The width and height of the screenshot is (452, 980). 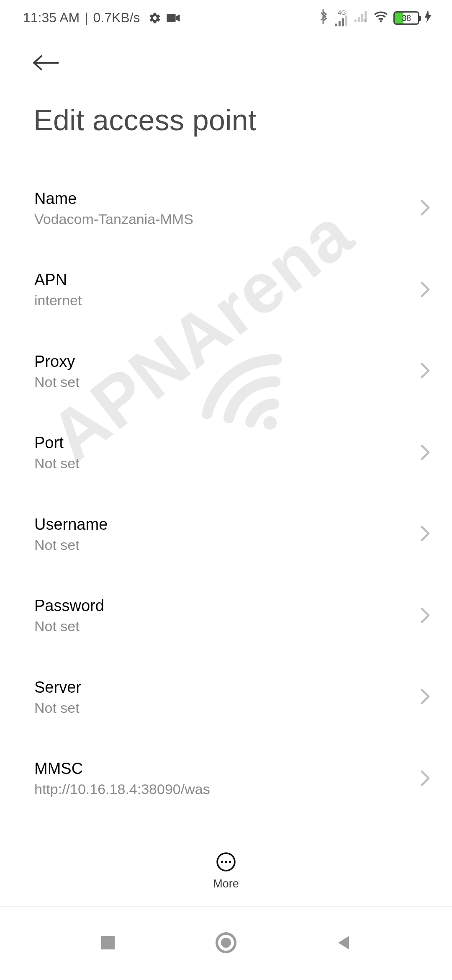 What do you see at coordinates (218, 769) in the screenshot?
I see `row-mmsc-label: MMSC` at bounding box center [218, 769].